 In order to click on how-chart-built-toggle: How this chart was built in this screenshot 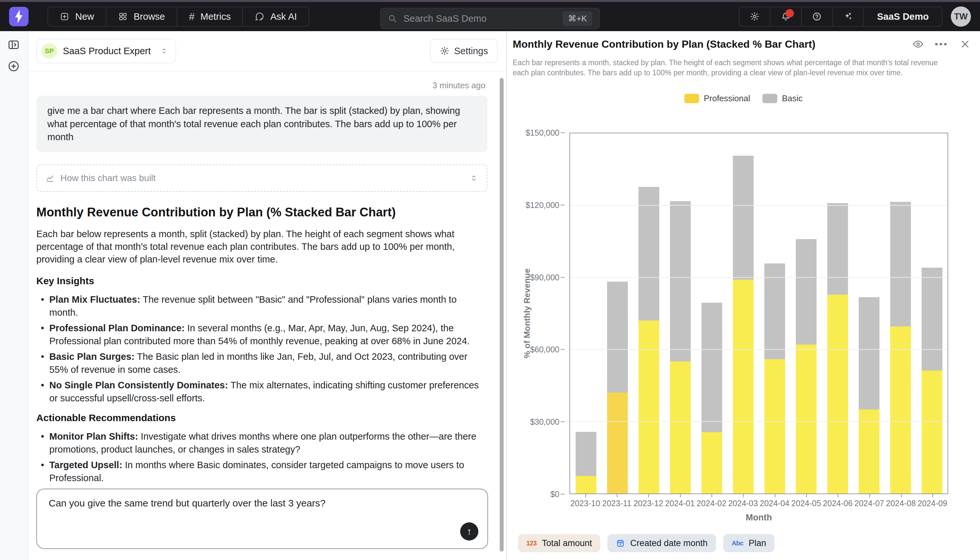, I will do `click(262, 178)`.